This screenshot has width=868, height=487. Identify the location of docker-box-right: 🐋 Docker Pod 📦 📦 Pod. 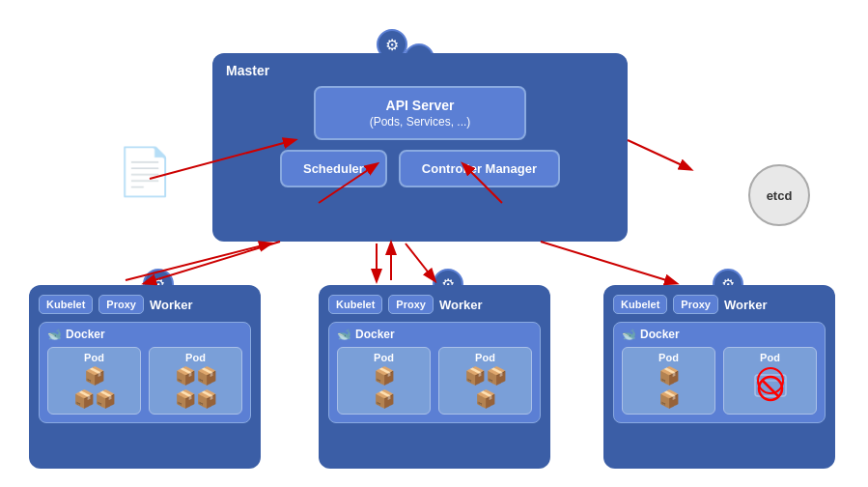
(719, 373).